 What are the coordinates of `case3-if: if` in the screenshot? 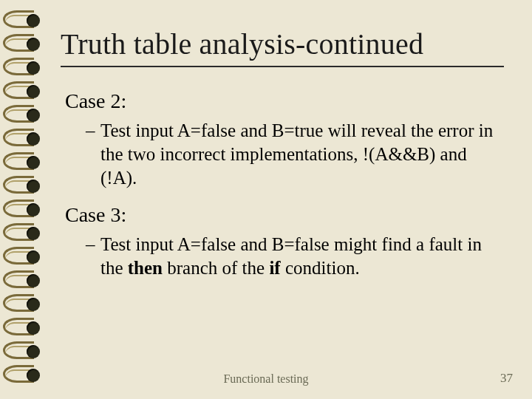 It's located at (275, 267).